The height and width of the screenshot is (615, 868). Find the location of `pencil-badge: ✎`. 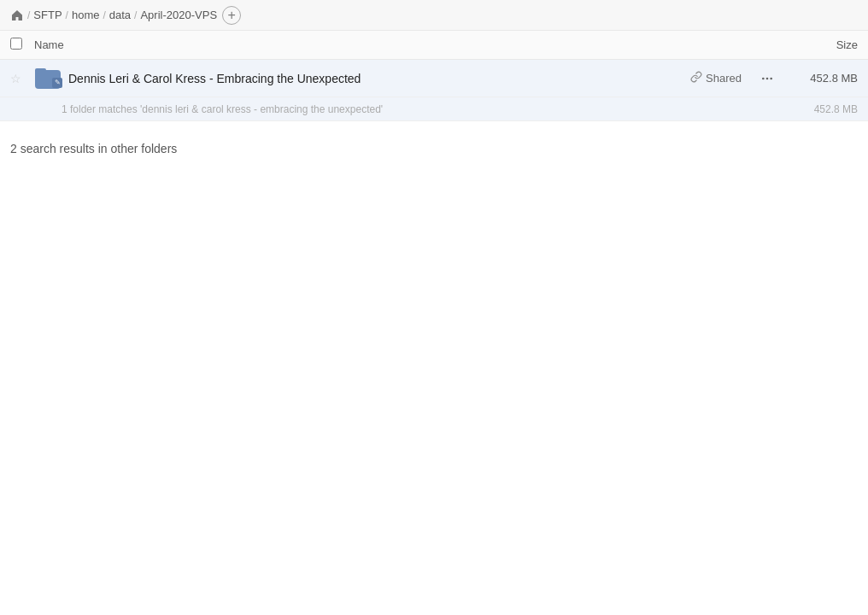

pencil-badge: ✎ is located at coordinates (57, 83).